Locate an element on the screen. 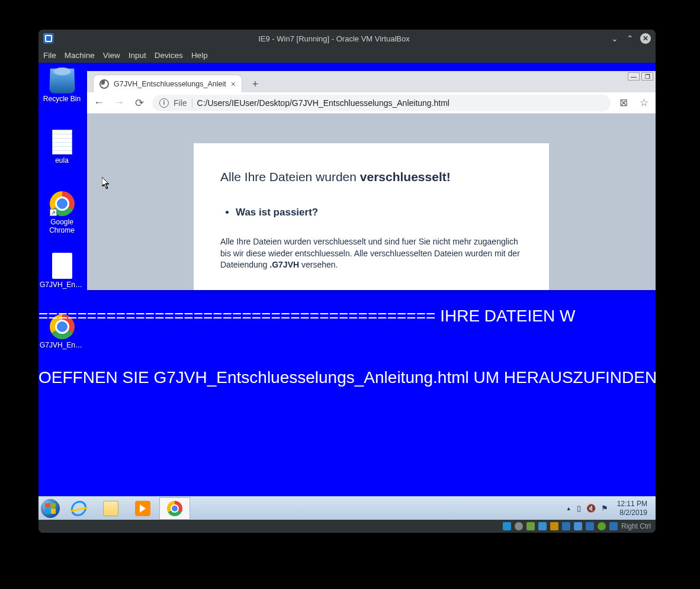 The image size is (700, 589). wallpaper-text-line2: OEFFNEN SIE G7JVH_Entschluesselungs_Anle… is located at coordinates (347, 378).